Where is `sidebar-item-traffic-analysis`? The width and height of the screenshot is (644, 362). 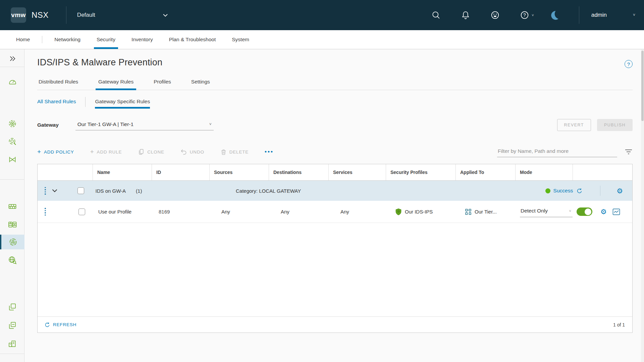 sidebar-item-traffic-analysis is located at coordinates (12, 160).